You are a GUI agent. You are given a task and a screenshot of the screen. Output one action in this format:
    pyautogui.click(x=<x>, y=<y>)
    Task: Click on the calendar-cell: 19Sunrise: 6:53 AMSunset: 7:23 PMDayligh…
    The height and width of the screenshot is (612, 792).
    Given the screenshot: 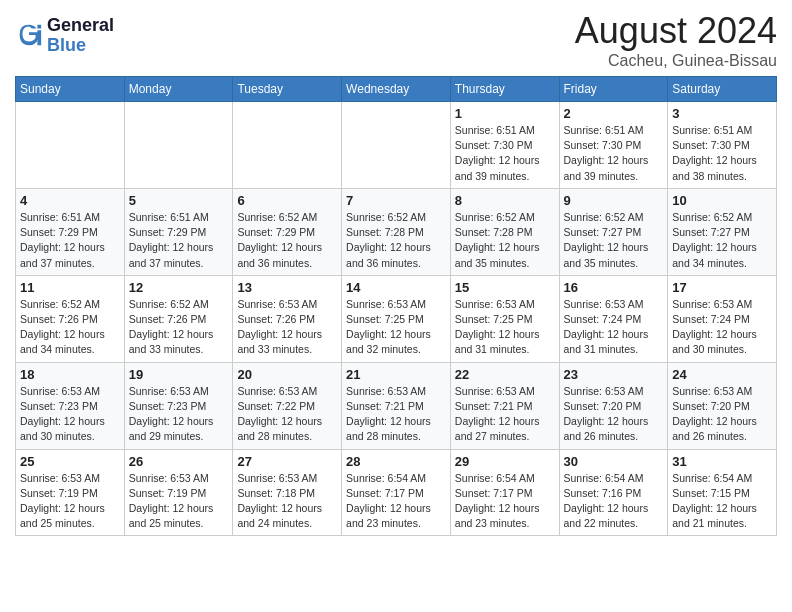 What is the action you would take?
    pyautogui.click(x=178, y=406)
    